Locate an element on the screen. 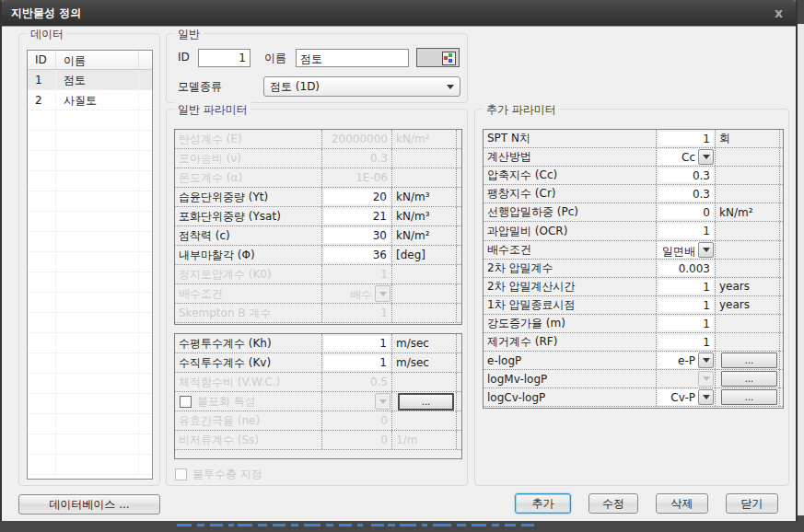 The image size is (804, 532). database-button: 데이터베이스 ... is located at coordinates (89, 504).